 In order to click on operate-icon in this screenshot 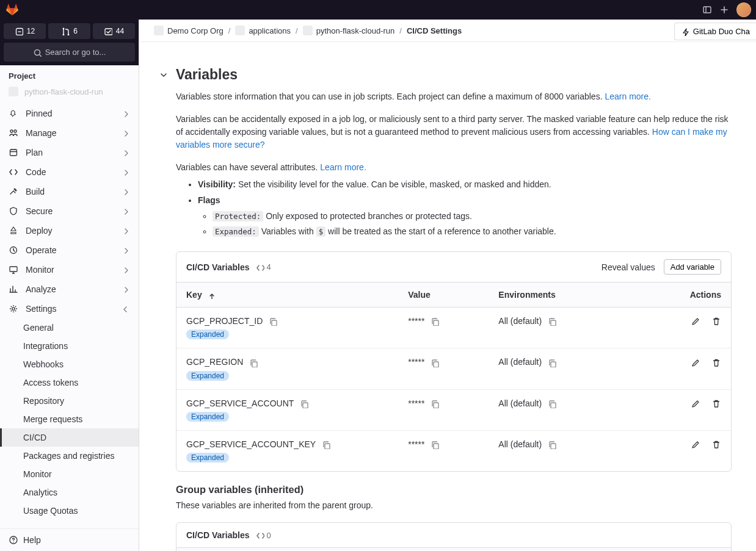, I will do `click(13, 250)`.